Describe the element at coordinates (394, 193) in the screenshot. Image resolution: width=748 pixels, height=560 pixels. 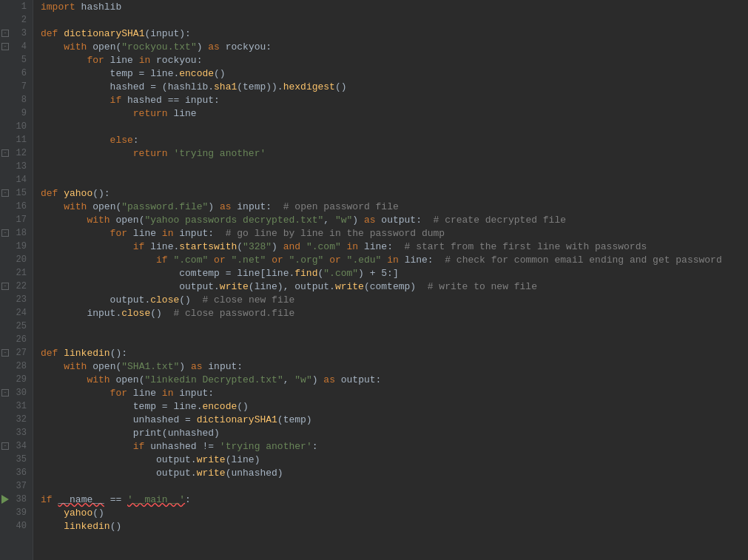
I see `code-line-15: def yahoo():` at that location.